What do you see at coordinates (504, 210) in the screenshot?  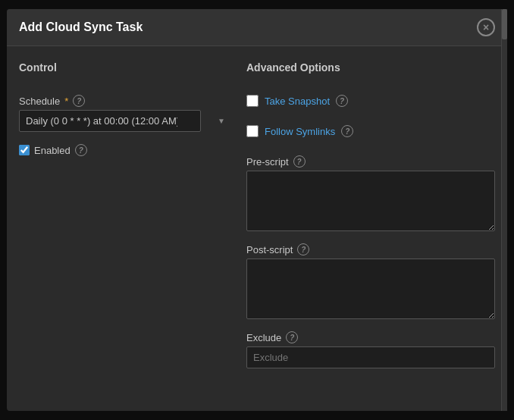 I see `scrollbar` at bounding box center [504, 210].